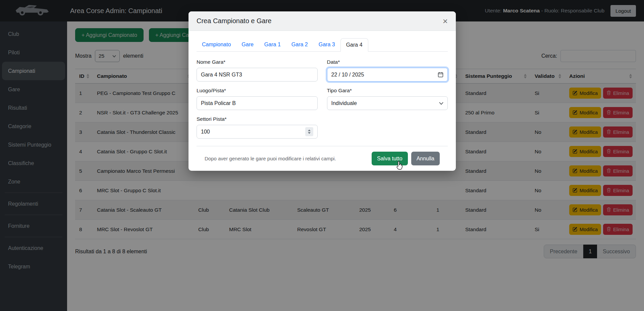  What do you see at coordinates (445, 21) in the screenshot?
I see `close-icon: ×` at bounding box center [445, 21].